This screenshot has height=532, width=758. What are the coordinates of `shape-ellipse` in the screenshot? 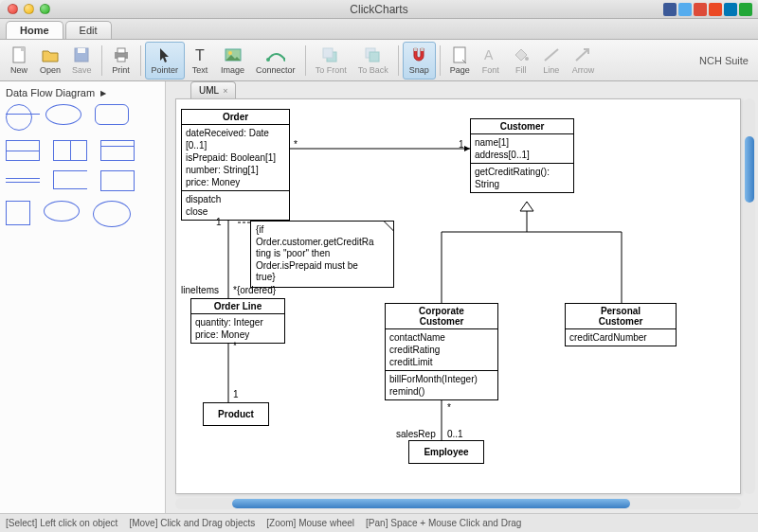 It's located at (63, 115).